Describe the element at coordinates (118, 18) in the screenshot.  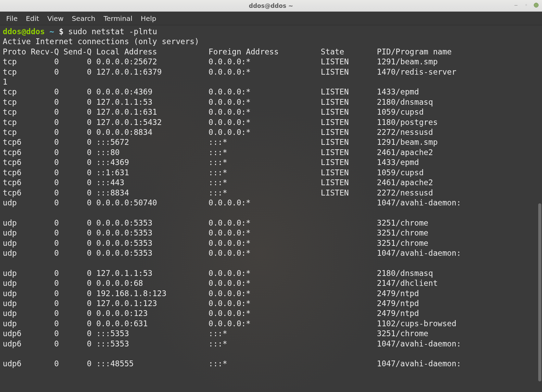
I see `menu-terminal: Terminal` at that location.